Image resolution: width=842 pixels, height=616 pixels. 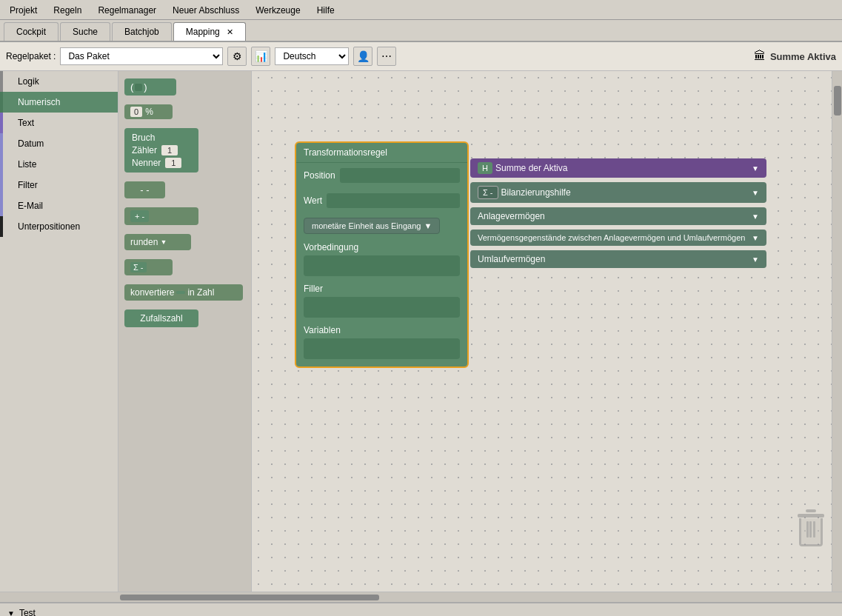 What do you see at coordinates (372, 226) in the screenshot?
I see `eingang-dropdown: monetäre Einheit aus Eingang ▼` at bounding box center [372, 226].